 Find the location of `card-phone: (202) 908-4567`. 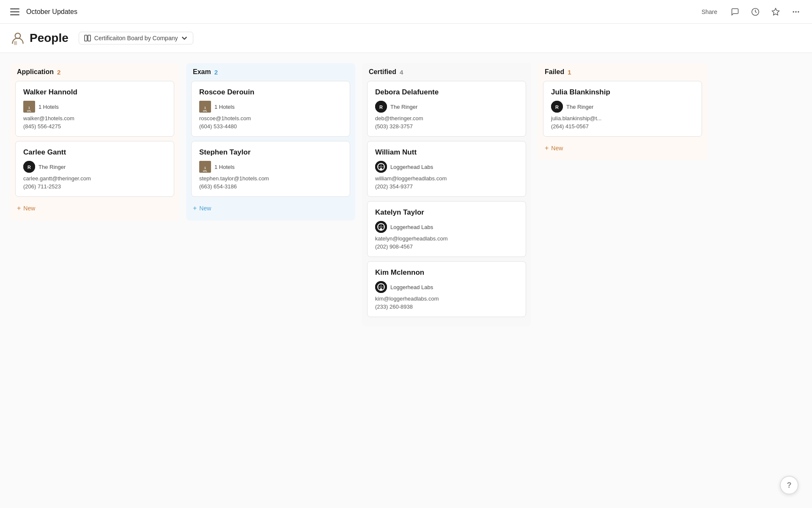

card-phone: (202) 908-4567 is located at coordinates (447, 246).